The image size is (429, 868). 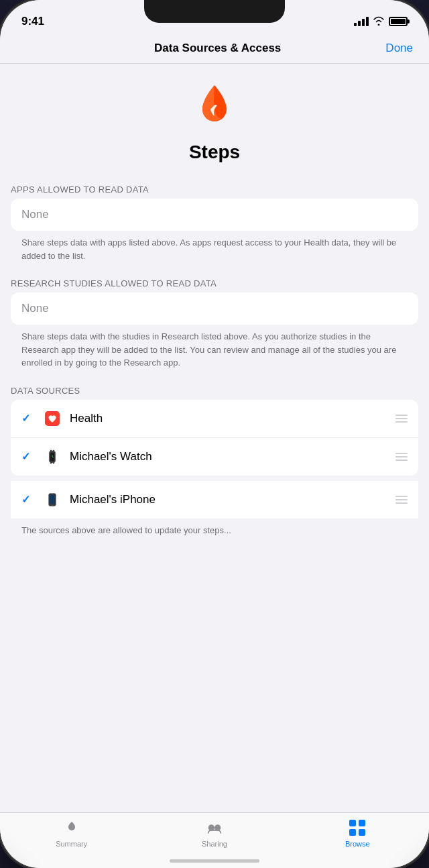 I want to click on summary-tab-label: Summary, so click(x=71, y=844).